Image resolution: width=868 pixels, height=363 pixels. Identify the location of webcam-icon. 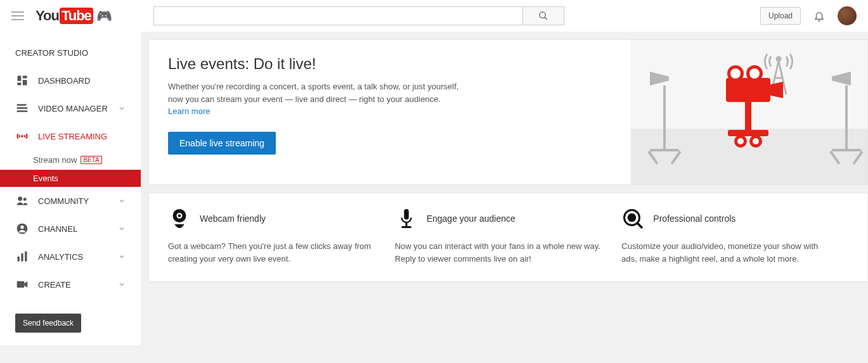
(179, 219).